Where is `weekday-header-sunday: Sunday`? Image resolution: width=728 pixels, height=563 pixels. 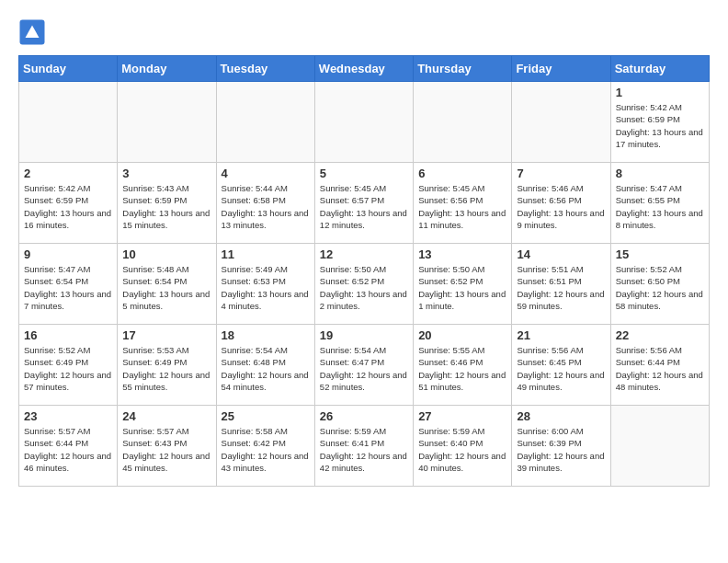 weekday-header-sunday: Sunday is located at coordinates (68, 69).